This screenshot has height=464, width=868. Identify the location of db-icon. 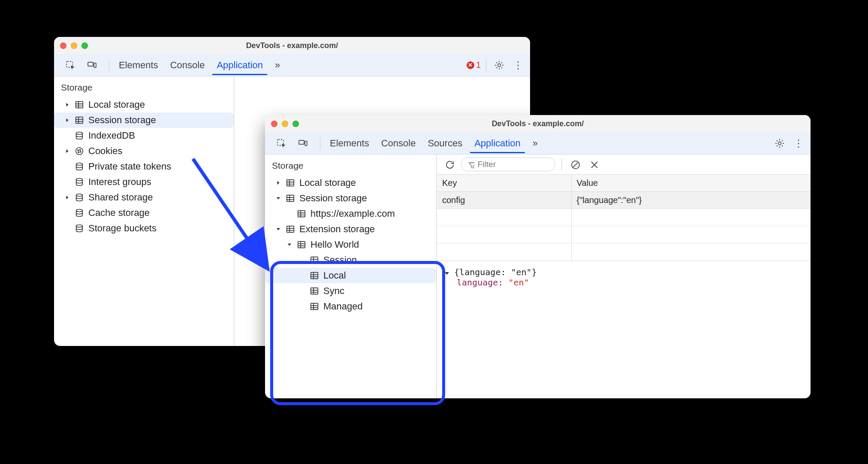
(79, 197).